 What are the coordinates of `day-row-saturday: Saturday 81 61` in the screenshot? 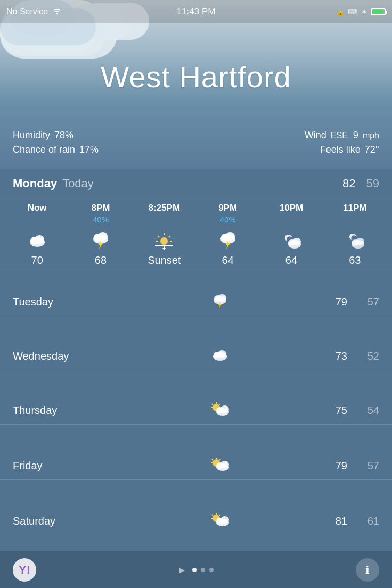 It's located at (196, 521).